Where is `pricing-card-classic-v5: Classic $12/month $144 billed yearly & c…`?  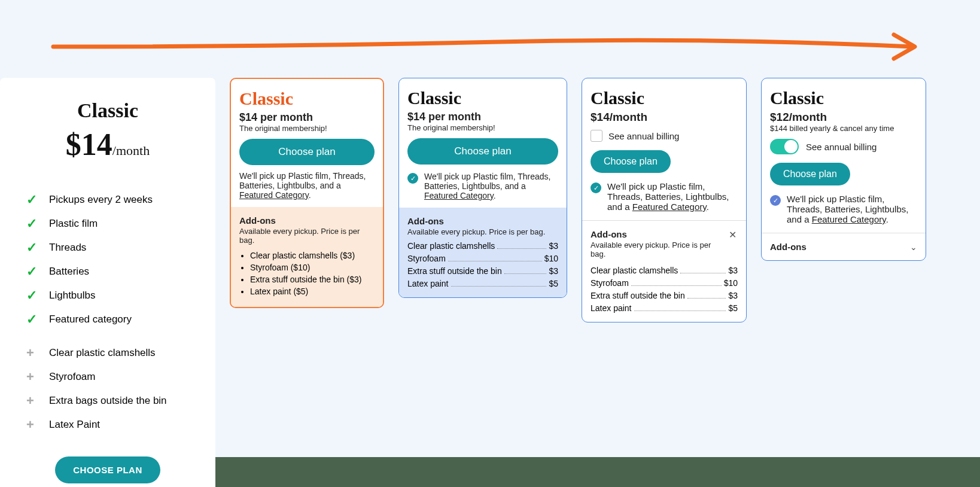 pricing-card-classic-v5: Classic $12/month $144 billed yearly & c… is located at coordinates (844, 169).